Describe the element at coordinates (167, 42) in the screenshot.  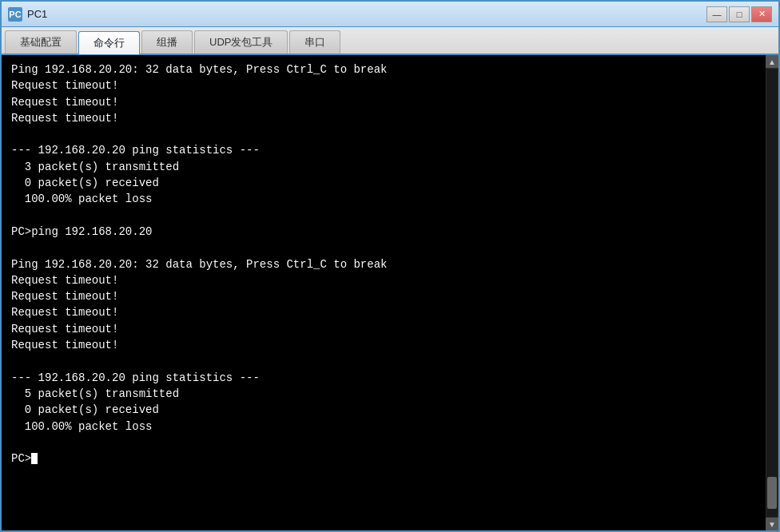
I see `tab-multicast: 组播` at that location.